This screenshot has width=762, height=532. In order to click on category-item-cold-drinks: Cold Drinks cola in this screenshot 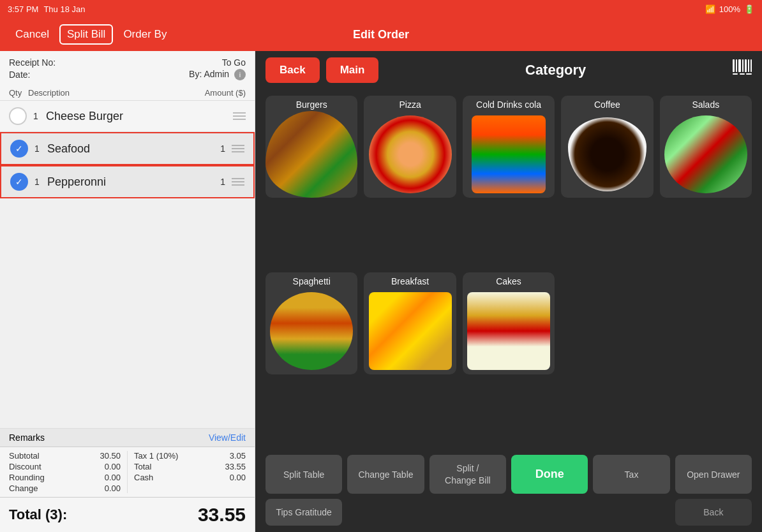, I will do `click(509, 147)`.